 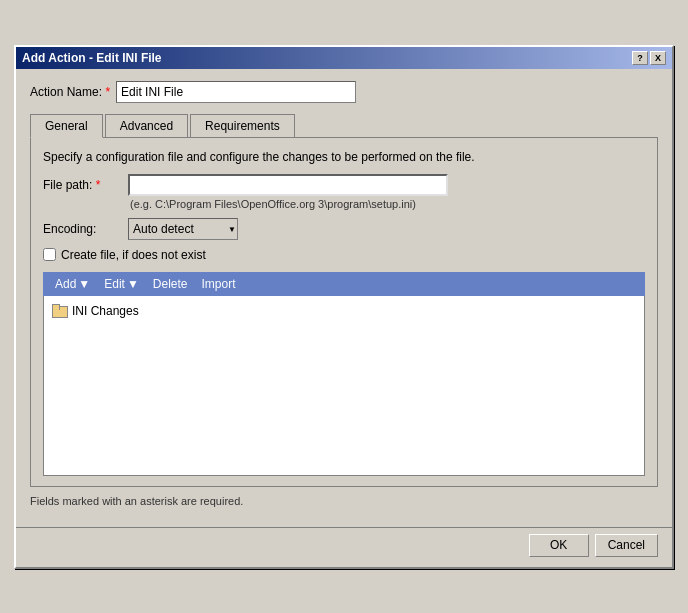 I want to click on tab-requirements: Requirements, so click(x=242, y=126).